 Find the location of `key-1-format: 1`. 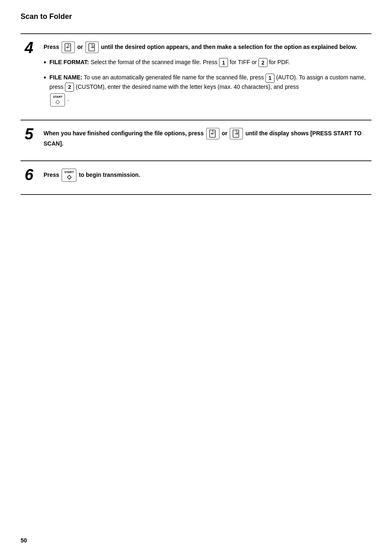

key-1-format: 1 is located at coordinates (224, 63).